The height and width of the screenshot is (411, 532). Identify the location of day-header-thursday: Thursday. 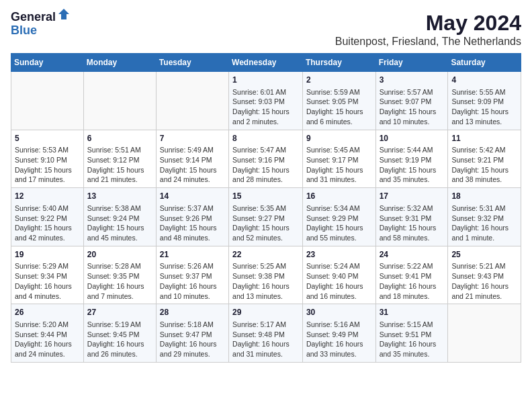
(339, 63).